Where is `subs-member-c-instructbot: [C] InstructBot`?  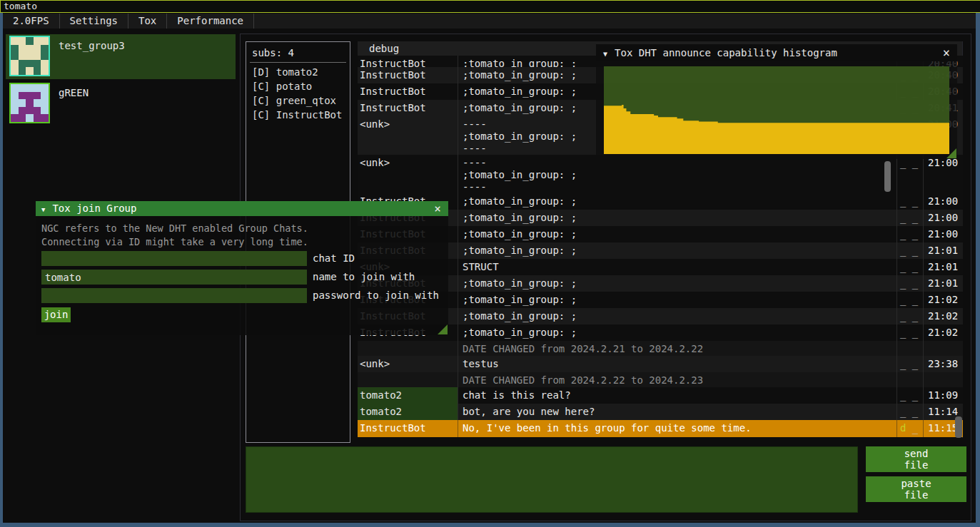 subs-member-c-instructbot: [C] InstructBot is located at coordinates (298, 115).